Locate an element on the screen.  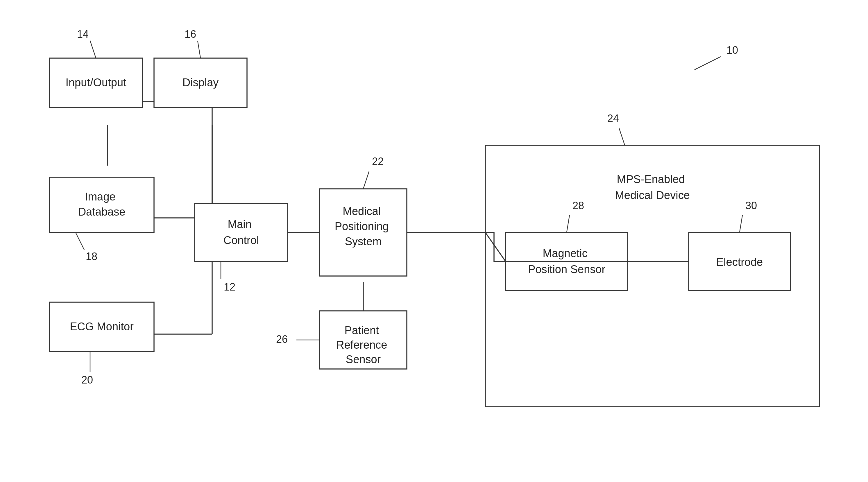
electrode-label: Electrode is located at coordinates (740, 262).